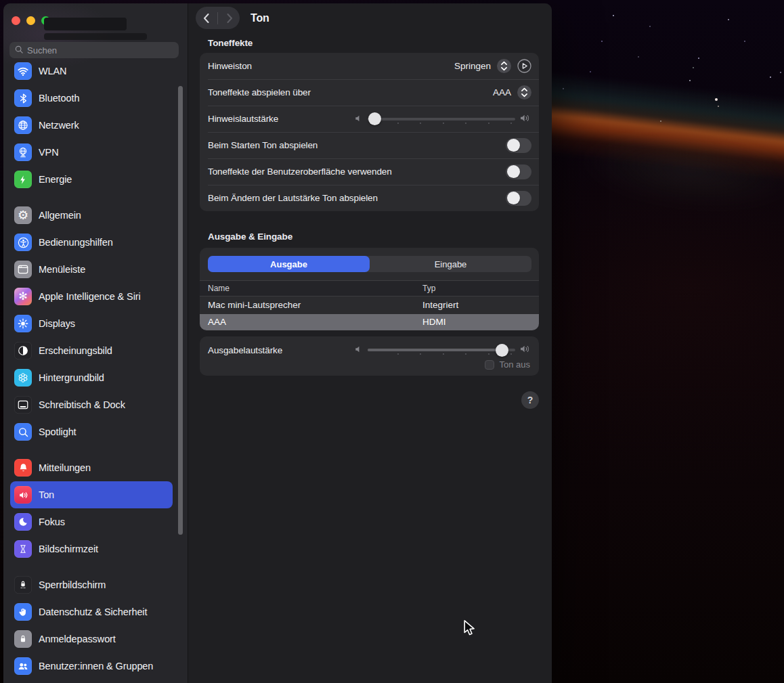 The width and height of the screenshot is (784, 683). I want to click on alert-sound-label: Hinweiston, so click(230, 66).